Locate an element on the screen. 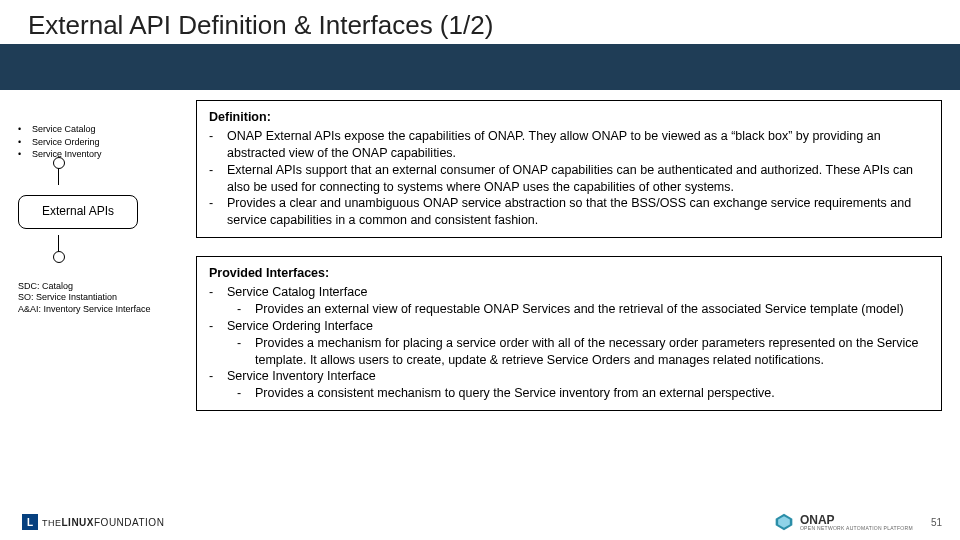 The width and height of the screenshot is (960, 540). interface-connector-top is located at coordinates (58, 176).